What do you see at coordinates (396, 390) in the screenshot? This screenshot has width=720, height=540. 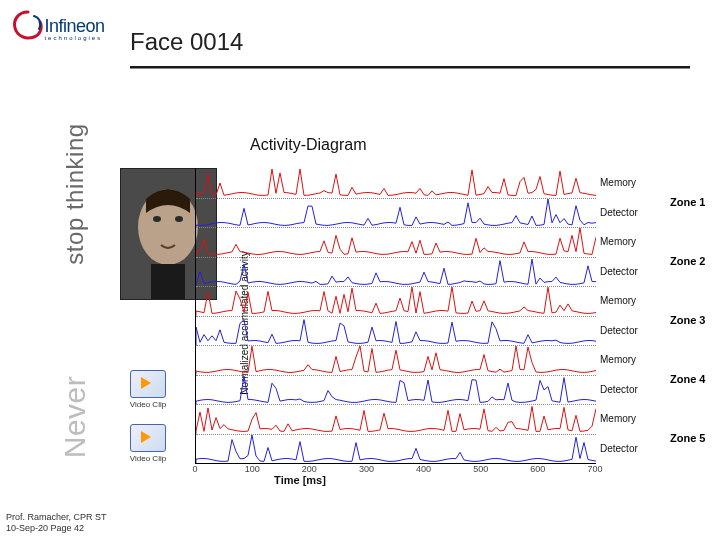 I see `trace-zone4-detector` at bounding box center [396, 390].